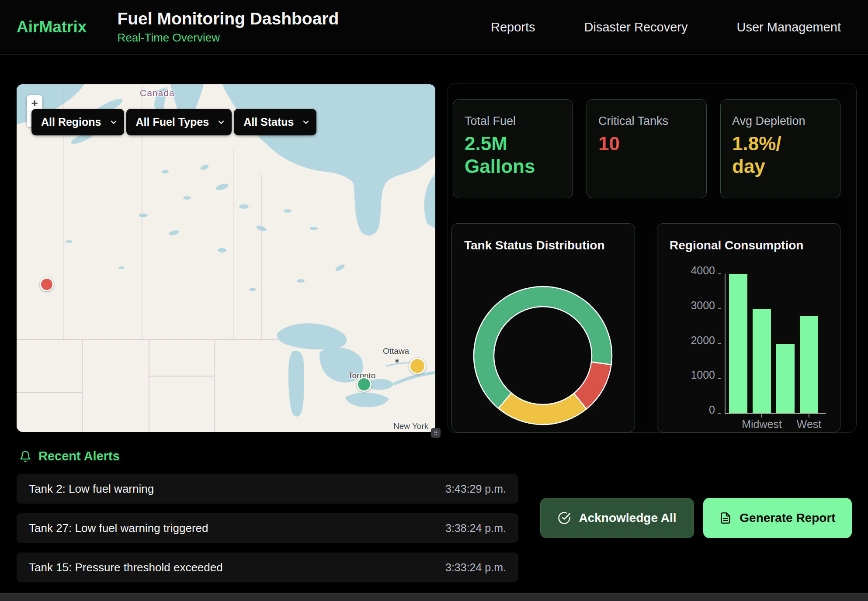 Image resolution: width=868 pixels, height=601 pixels. Describe the element at coordinates (705, 343) in the screenshot. I see `bar-chart-y-axis: 01000200030004000` at that location.